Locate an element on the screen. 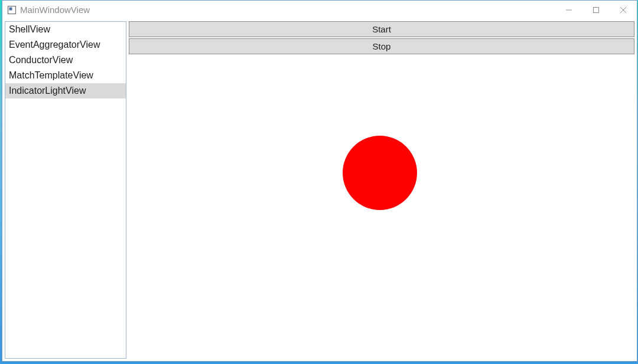 This screenshot has height=364, width=638. sidebar-item-label: IndicatorLightView is located at coordinates (47, 91).